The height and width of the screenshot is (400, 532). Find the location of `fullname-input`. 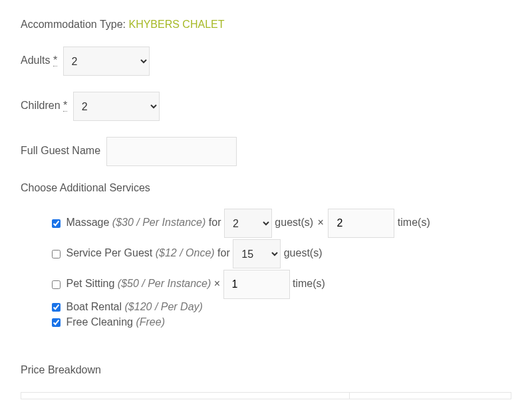

fullname-input is located at coordinates (172, 151).